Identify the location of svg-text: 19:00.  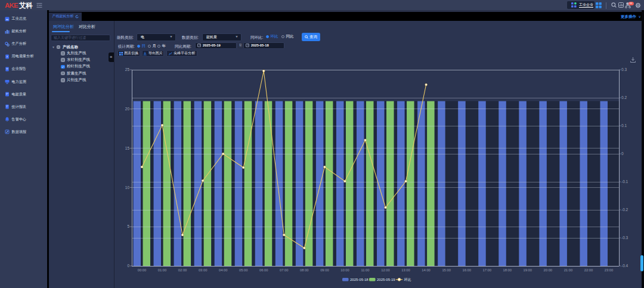
(528, 270).